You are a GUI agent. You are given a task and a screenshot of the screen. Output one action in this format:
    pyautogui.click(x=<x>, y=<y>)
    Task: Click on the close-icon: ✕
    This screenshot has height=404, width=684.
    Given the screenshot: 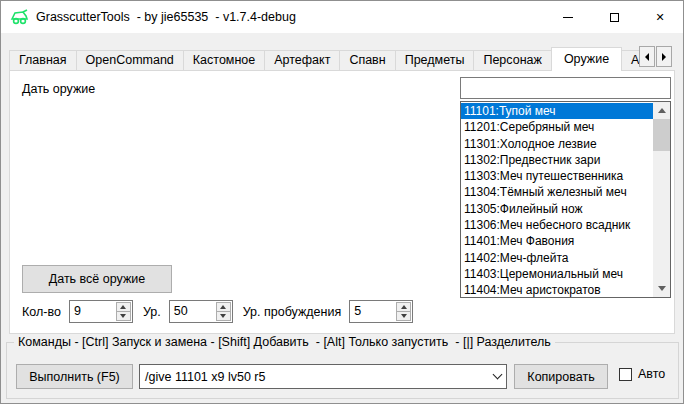 What is the action you would take?
    pyautogui.click(x=660, y=18)
    